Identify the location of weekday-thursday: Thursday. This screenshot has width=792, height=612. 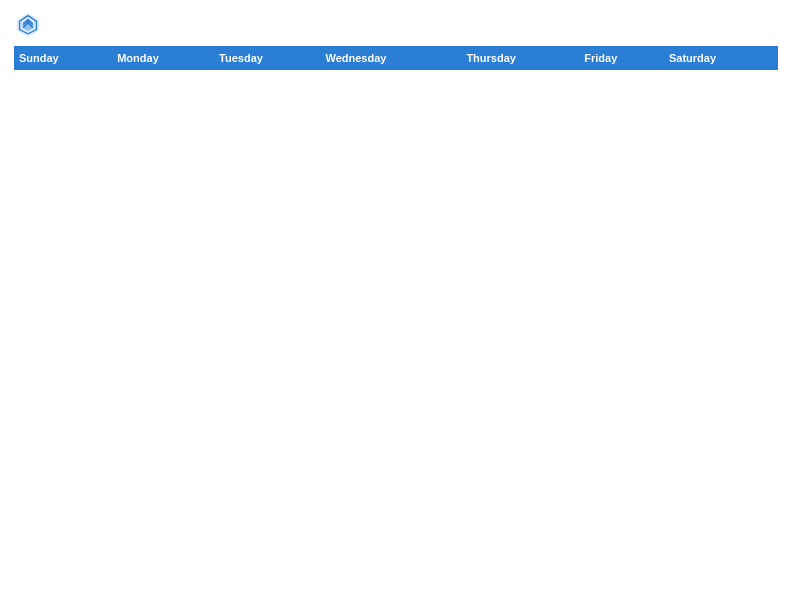
(521, 58).